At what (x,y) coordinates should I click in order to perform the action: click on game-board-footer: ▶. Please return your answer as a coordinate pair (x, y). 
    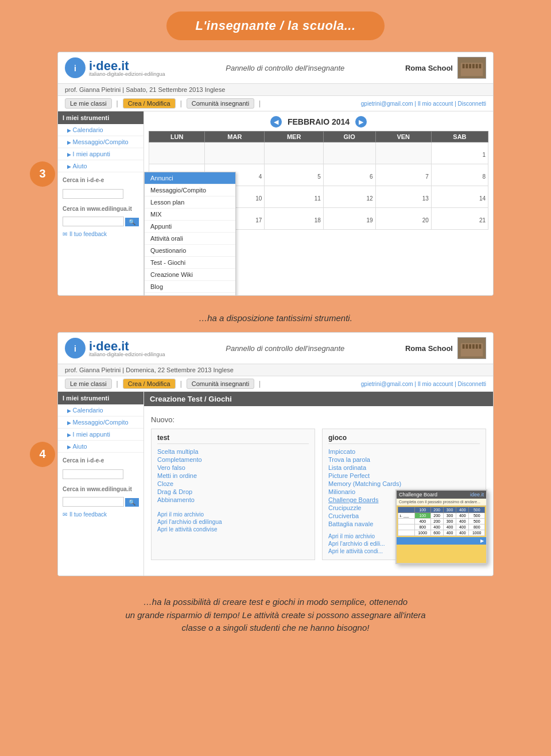
    Looking at the image, I should click on (441, 541).